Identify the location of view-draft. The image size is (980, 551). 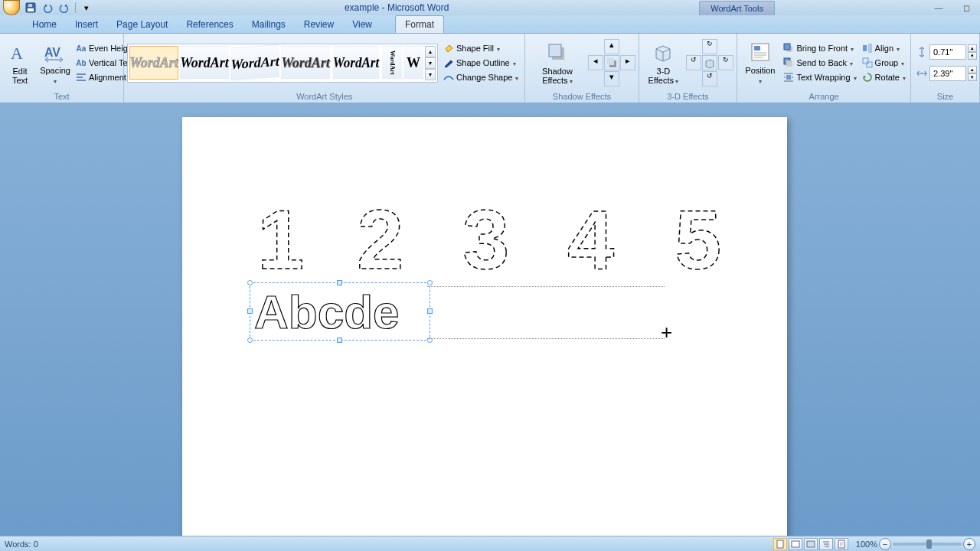
(841, 544).